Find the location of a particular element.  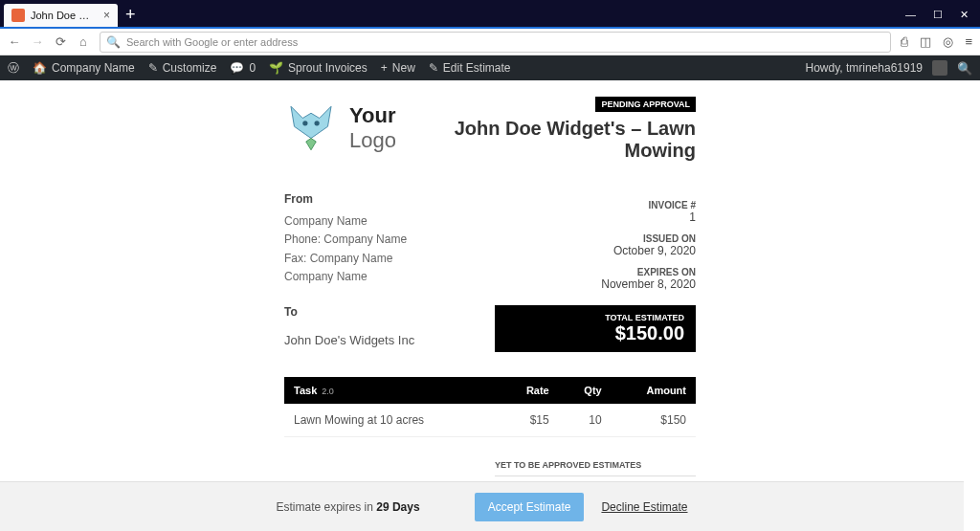

status-badge: PENDING APPROVAL is located at coordinates (645, 104).